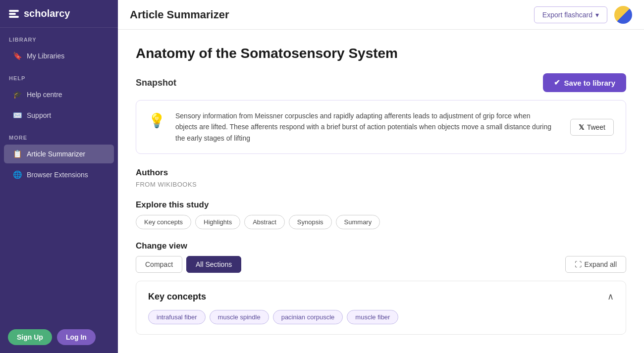 Image resolution: width=644 pixels, height=353 pixels. What do you see at coordinates (214, 264) in the screenshot?
I see `all-sections-view-button: All Sections` at bounding box center [214, 264].